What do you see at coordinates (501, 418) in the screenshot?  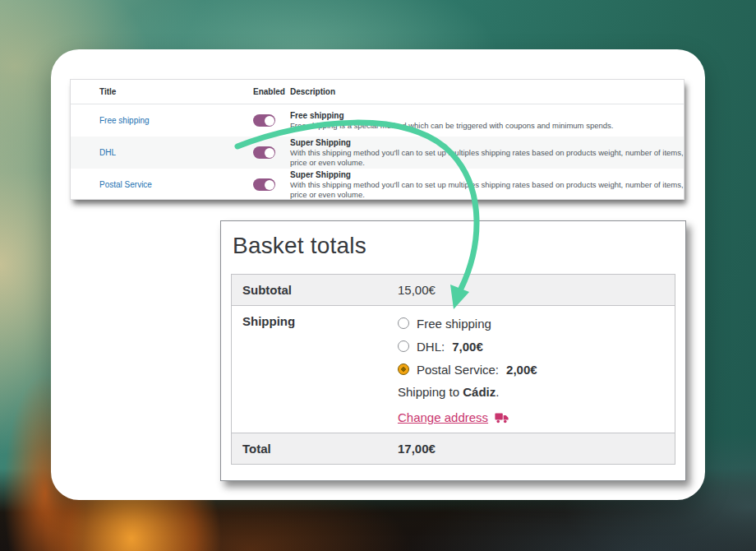 I see `delivery-truck-icon` at bounding box center [501, 418].